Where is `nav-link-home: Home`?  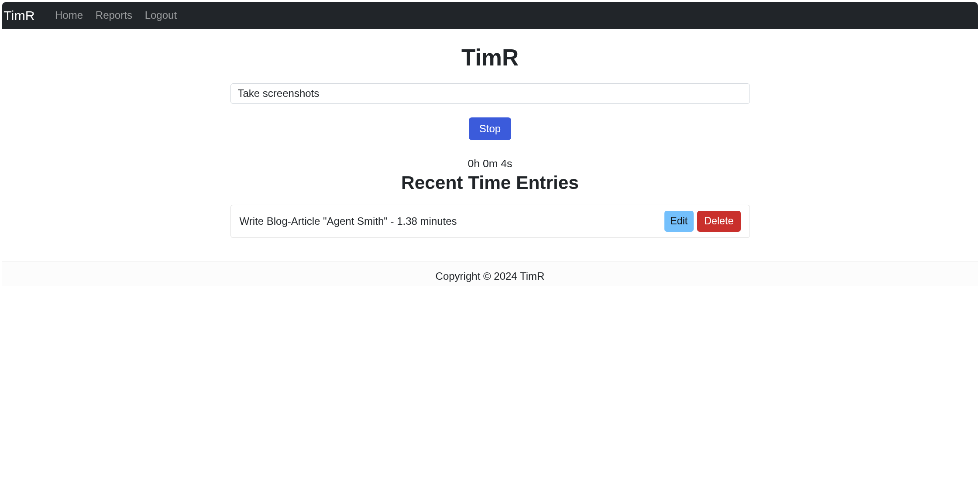 nav-link-home: Home is located at coordinates (69, 15).